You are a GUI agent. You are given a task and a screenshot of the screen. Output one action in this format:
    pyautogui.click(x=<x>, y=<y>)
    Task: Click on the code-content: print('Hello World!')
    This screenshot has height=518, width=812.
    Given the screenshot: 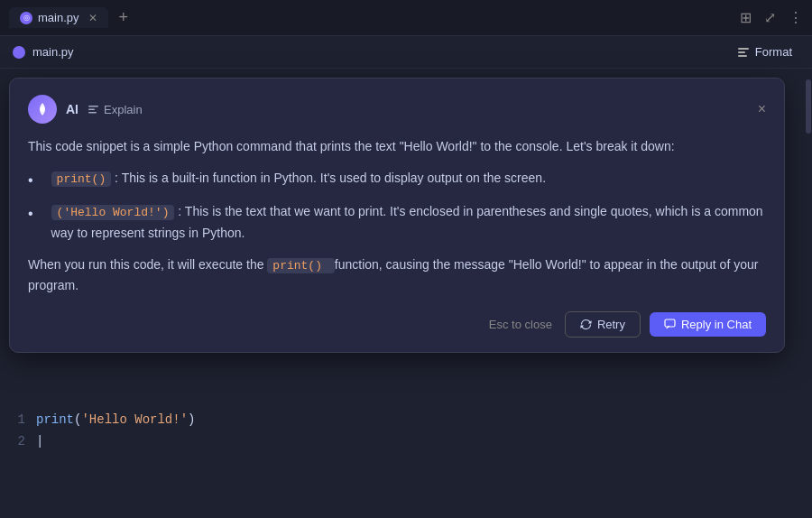 What is the action you would take?
    pyautogui.click(x=115, y=460)
    